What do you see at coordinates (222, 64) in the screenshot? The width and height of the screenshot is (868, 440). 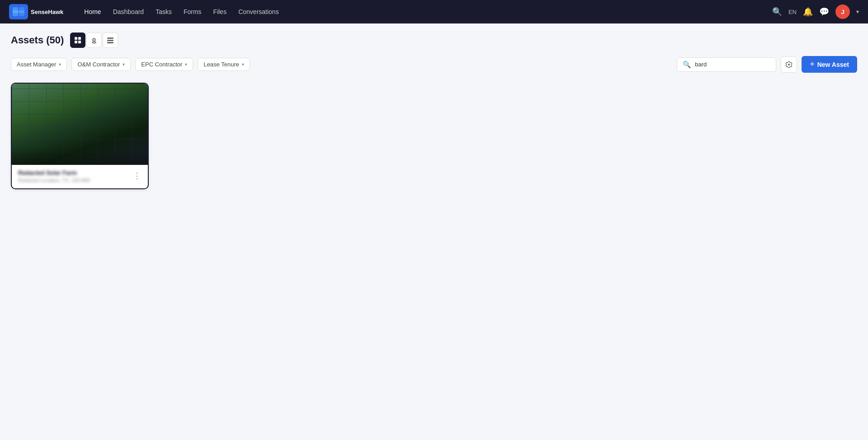 I see `lease-tenure-label: Lease Tenure` at bounding box center [222, 64].